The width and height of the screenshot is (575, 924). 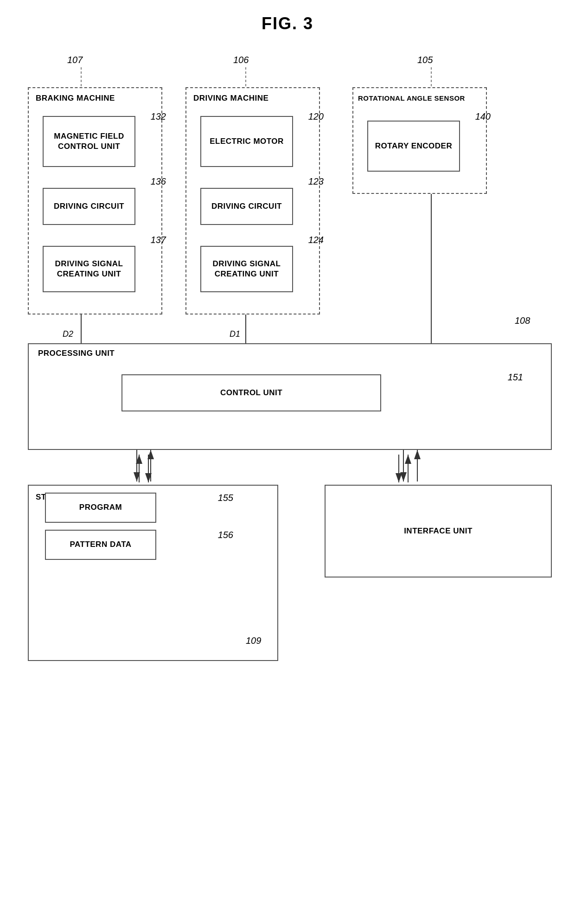 I want to click on driving-machine-label: DRIVING MACHINE, so click(x=231, y=98).